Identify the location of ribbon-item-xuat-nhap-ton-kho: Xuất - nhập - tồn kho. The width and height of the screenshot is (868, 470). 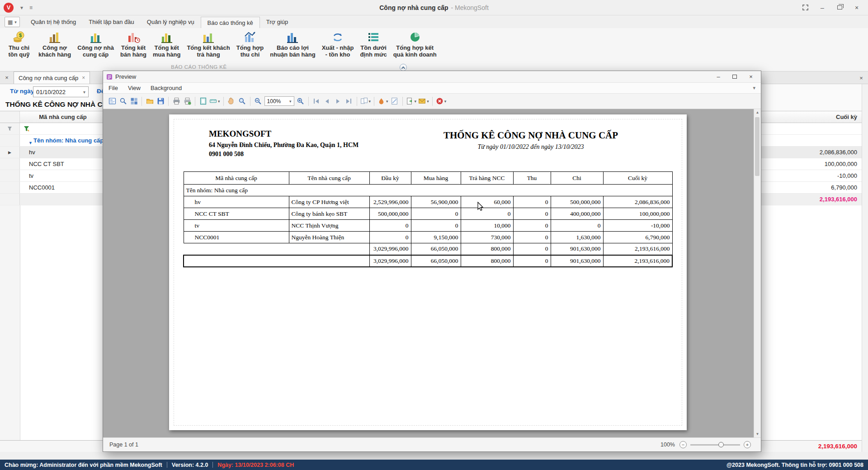
(338, 44).